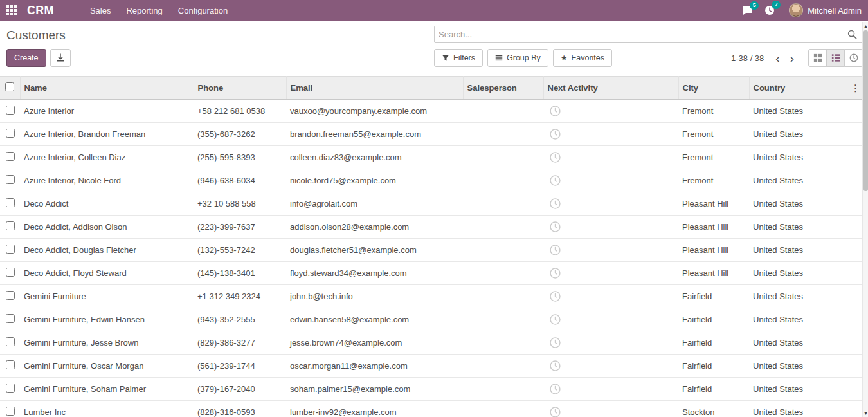 The width and height of the screenshot is (868, 417). What do you see at coordinates (107, 273) in the screenshot?
I see `cell-name: Deco Addict, Floyd Steward` at bounding box center [107, 273].